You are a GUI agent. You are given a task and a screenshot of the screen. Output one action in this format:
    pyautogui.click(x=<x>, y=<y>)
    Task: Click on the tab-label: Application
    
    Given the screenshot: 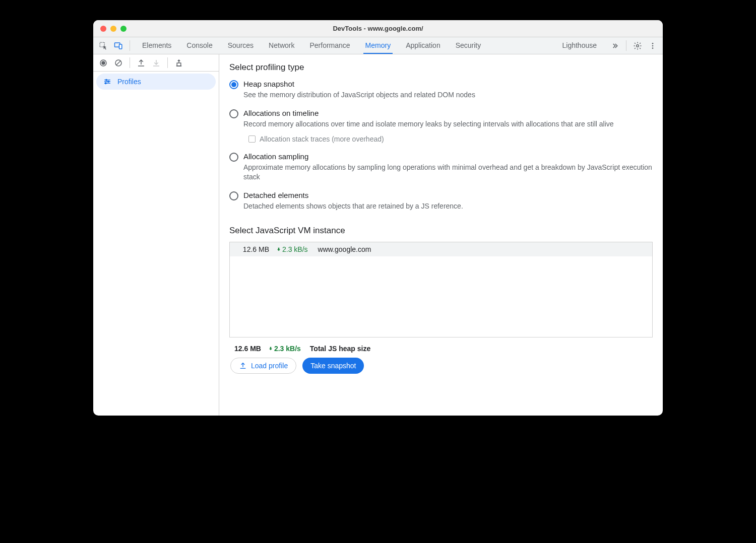 What is the action you would take?
    pyautogui.click(x=423, y=45)
    